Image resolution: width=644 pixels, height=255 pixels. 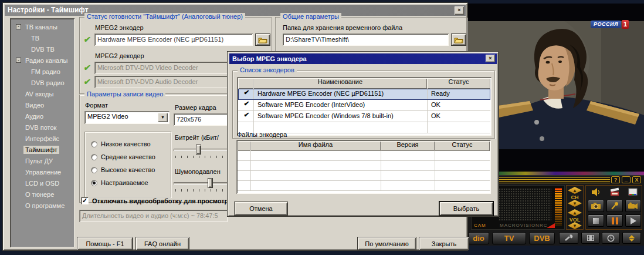 What do you see at coordinates (459, 94) in the screenshot?
I see `encoder-status-cell: Ready` at bounding box center [459, 94].